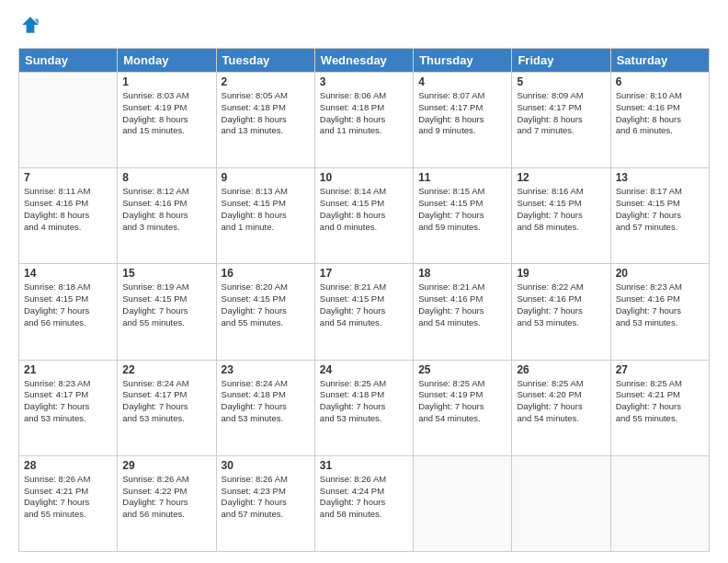 The width and height of the screenshot is (728, 563). I want to click on cell-info: Sunrise: 8:11 AM Sunset: 4:16 PM Dayligh…, so click(68, 210).